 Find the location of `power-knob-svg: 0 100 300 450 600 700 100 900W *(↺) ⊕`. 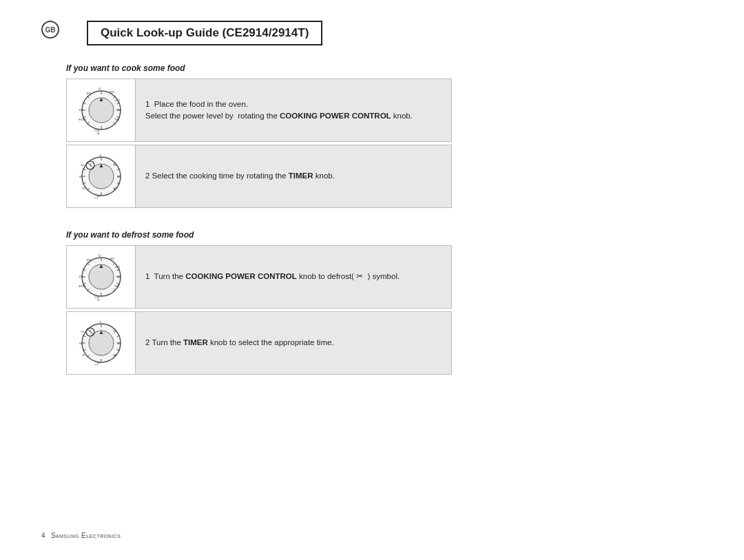

power-knob-svg: 0 100 300 450 600 700 100 900W *(↺) ⊕ is located at coordinates (101, 110).